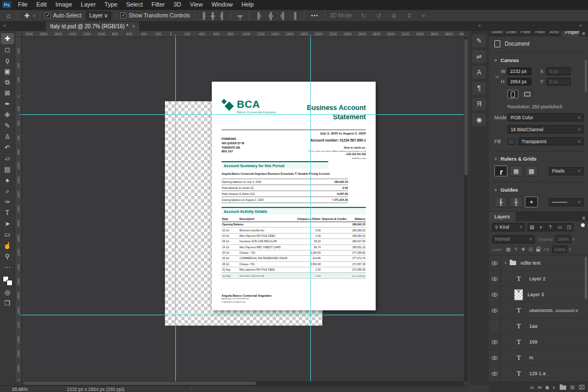  What do you see at coordinates (513, 240) in the screenshot?
I see `blend-mode-select: Normal ∨` at bounding box center [513, 240].